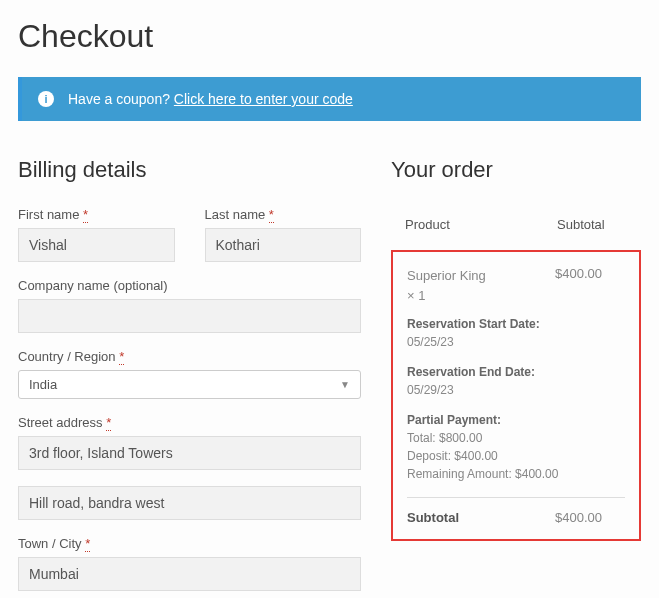 This screenshot has width=659, height=598. What do you see at coordinates (592, 224) in the screenshot?
I see `col-subtotal: Subtotal` at bounding box center [592, 224].